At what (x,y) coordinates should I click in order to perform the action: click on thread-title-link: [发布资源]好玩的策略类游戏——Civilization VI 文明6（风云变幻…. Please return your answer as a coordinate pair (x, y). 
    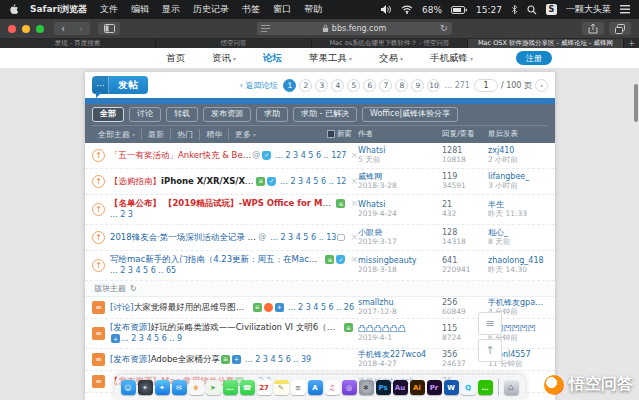
    Looking at the image, I should click on (226, 328).